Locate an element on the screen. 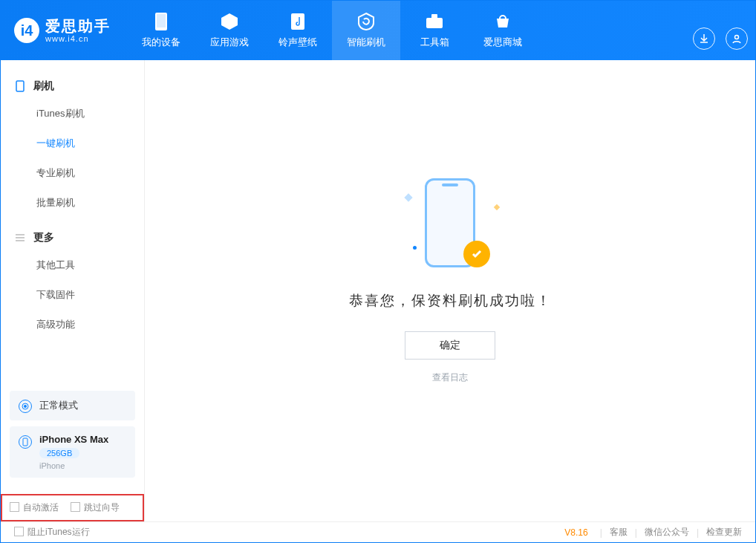 Image resolution: width=756 pixels, height=543 pixels. device-type: iPhone is located at coordinates (74, 466).